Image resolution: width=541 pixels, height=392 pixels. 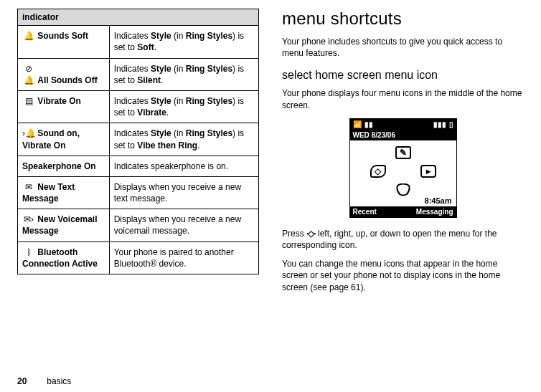 What do you see at coordinates (364, 212) in the screenshot?
I see `phone-softkey-left: Recent` at bounding box center [364, 212].